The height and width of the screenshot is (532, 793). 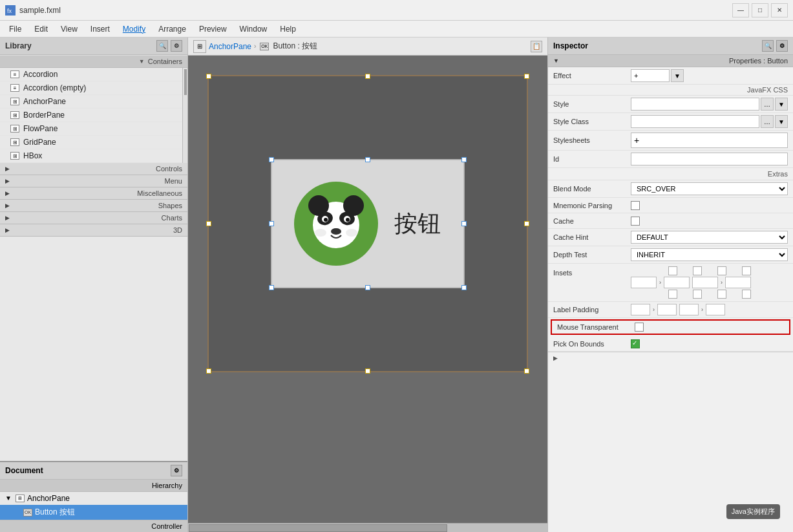 I want to click on insets-bottom-input: 13.7, so click(x=705, y=282).